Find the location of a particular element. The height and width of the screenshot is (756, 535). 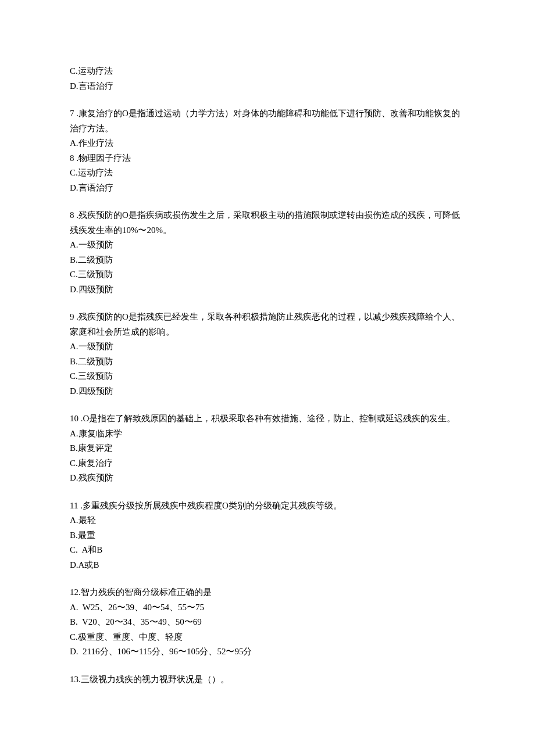

question-stem: 12.智力残疾的智商分级标准正确的是 is located at coordinates (268, 593).